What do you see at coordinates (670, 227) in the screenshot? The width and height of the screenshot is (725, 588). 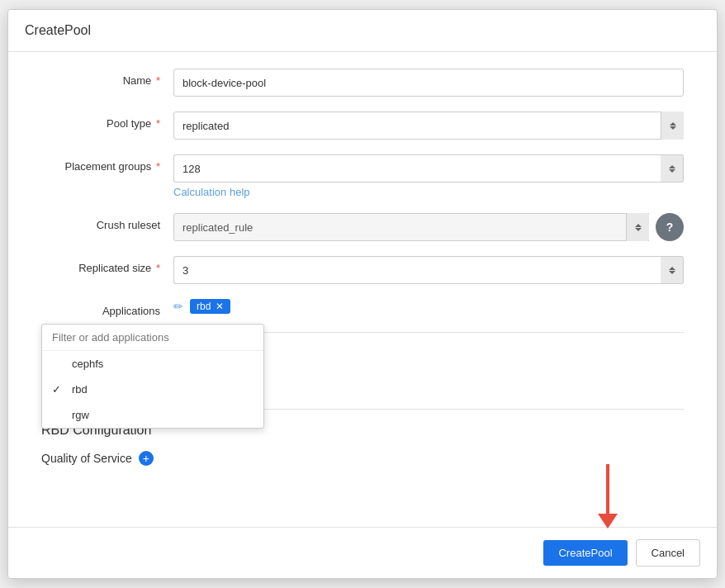 I see `help-icon: ?` at bounding box center [670, 227].